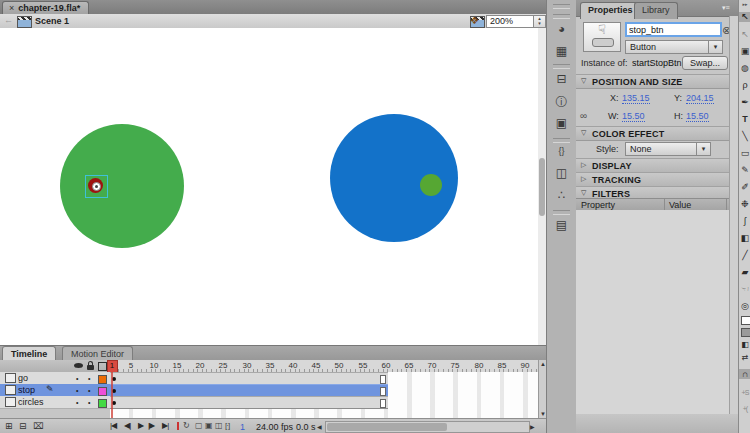  What do you see at coordinates (38, 426) in the screenshot?
I see `delete-layer-button: ⌧` at bounding box center [38, 426].